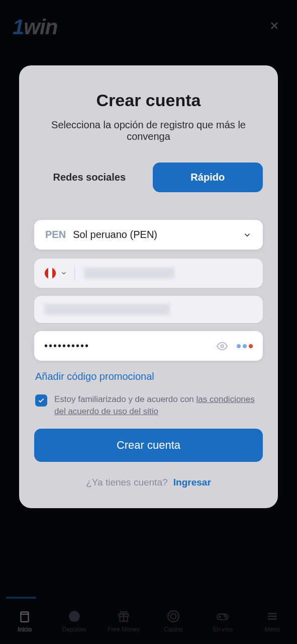 This screenshot has width=297, height=644. What do you see at coordinates (74, 273) in the screenshot?
I see `divider` at bounding box center [74, 273].